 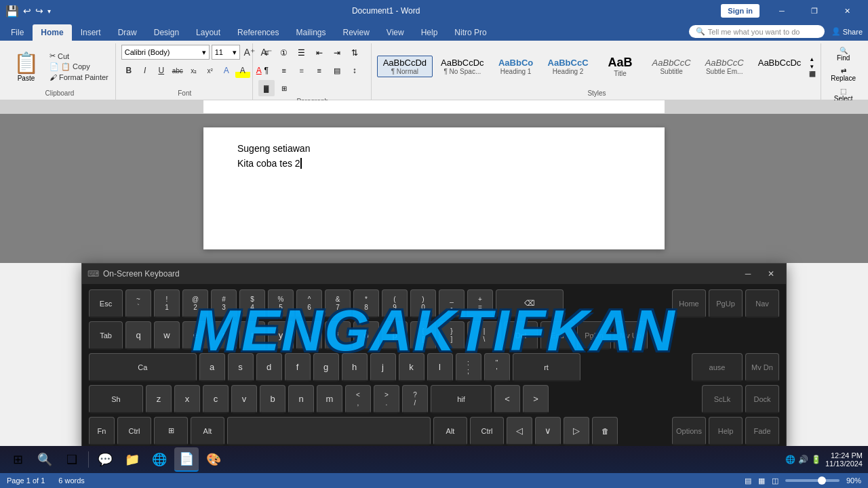 What do you see at coordinates (337, 53) in the screenshot?
I see `increase-indent-button: ⇥` at bounding box center [337, 53].